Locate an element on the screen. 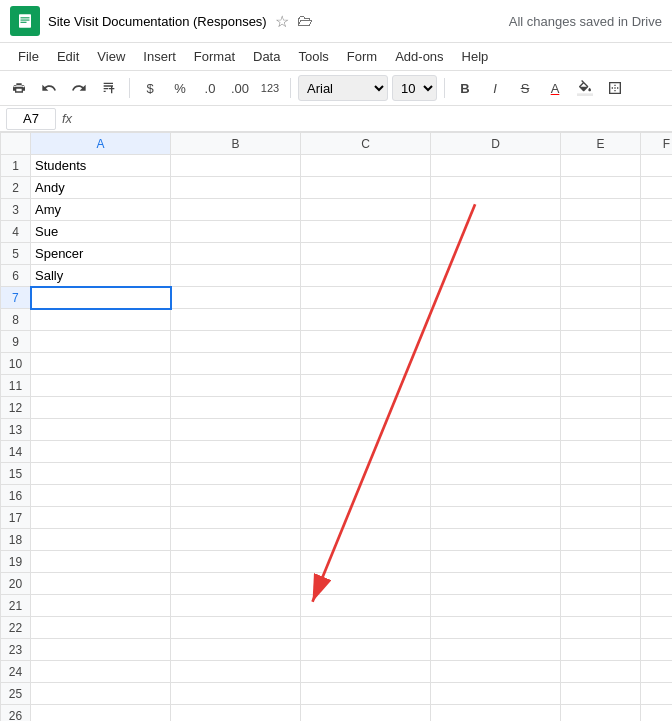  menu-format: Format is located at coordinates (214, 56).